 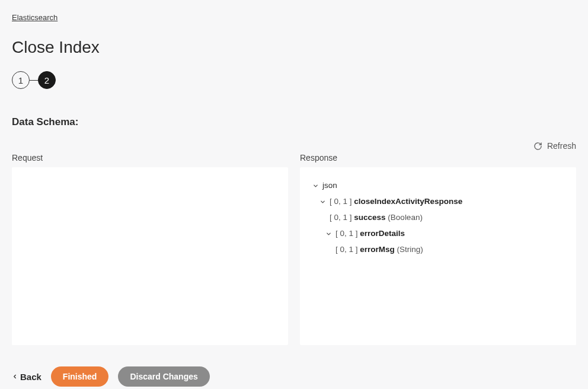 I want to click on refresh-button: Refresh, so click(x=294, y=146).